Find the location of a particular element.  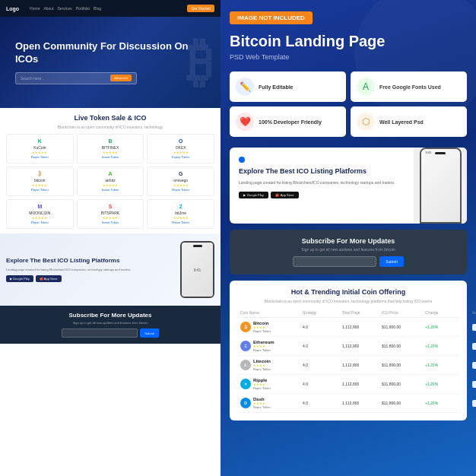

nav-about: About is located at coordinates (49, 8).